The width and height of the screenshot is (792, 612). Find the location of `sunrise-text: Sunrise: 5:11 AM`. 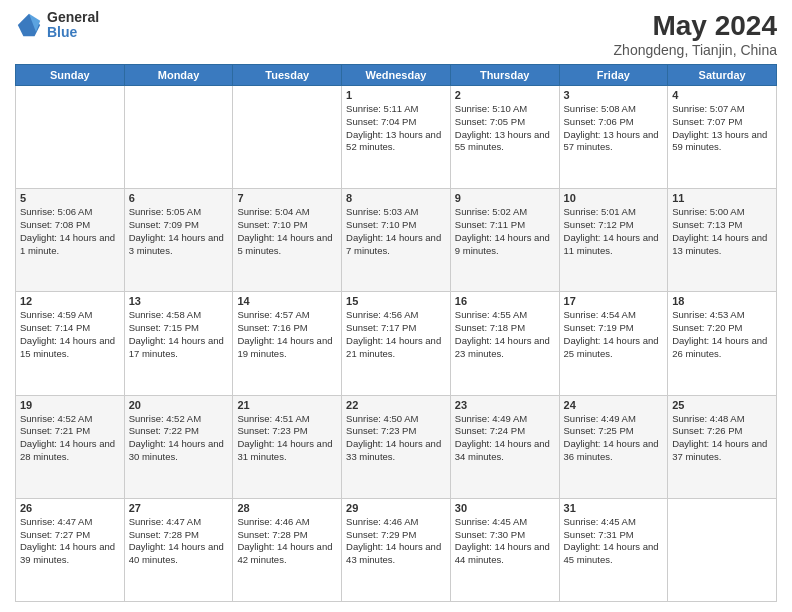

sunrise-text: Sunrise: 5:11 AM is located at coordinates (396, 110).